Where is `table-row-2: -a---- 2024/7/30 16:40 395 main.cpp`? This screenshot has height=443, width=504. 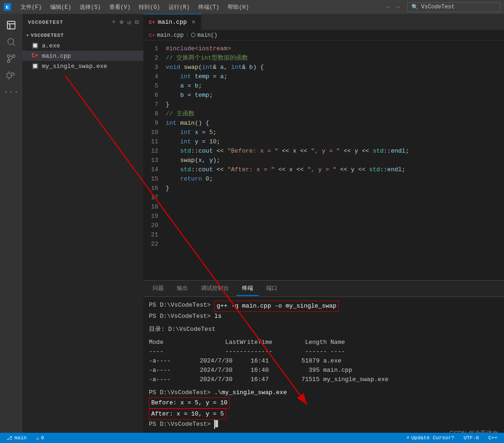 table-row-2: -a---- 2024/7/30 16:40 395 main.cpp is located at coordinates (324, 370).